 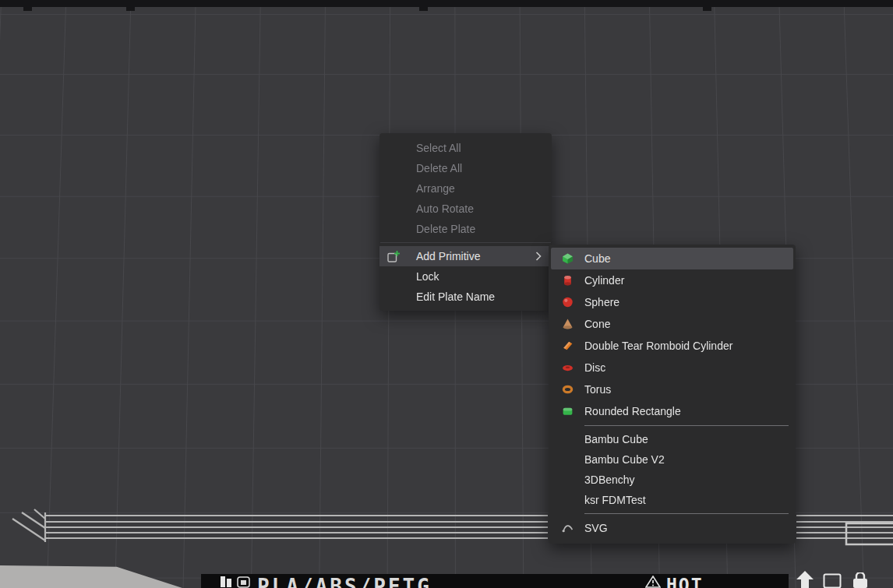 I want to click on menu-item-delete-all: Delete All, so click(x=466, y=168).